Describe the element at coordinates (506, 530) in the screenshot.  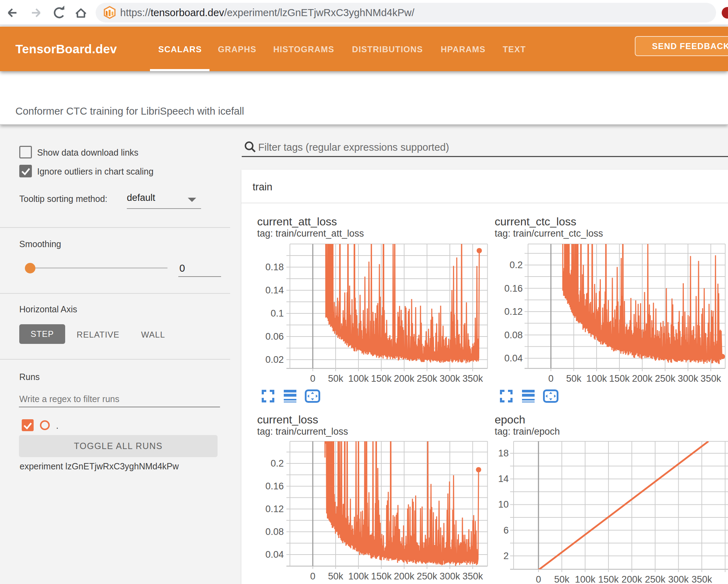
I see `svg-text: 6` at that location.